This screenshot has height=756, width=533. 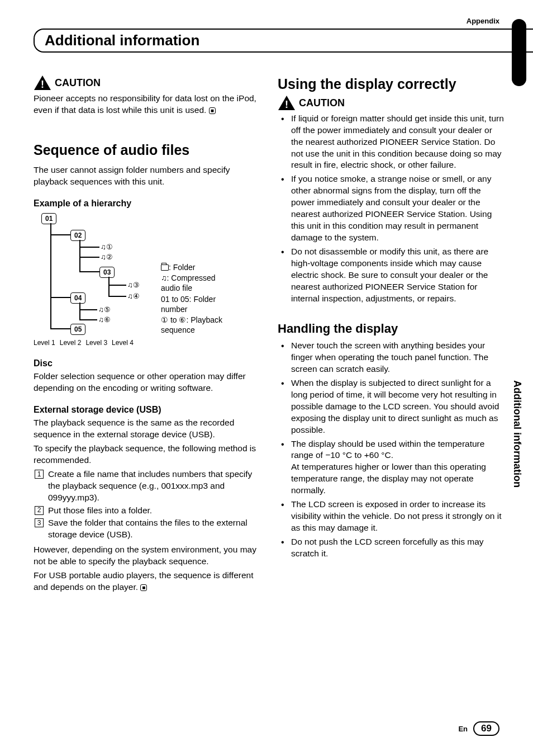 What do you see at coordinates (391, 358) in the screenshot?
I see `list-item: Never touch the screen with anything bes…` at bounding box center [391, 358].